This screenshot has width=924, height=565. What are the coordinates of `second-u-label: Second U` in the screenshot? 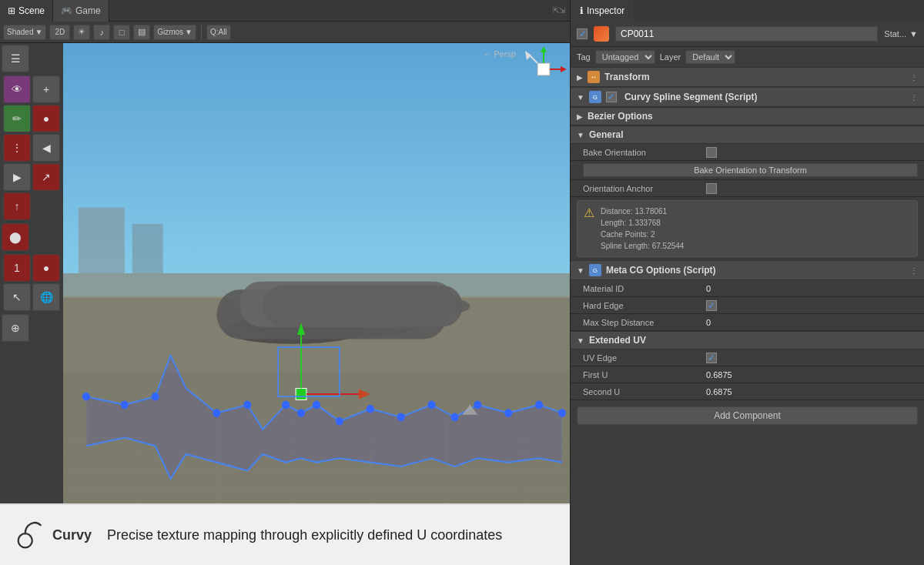 It's located at (644, 392).